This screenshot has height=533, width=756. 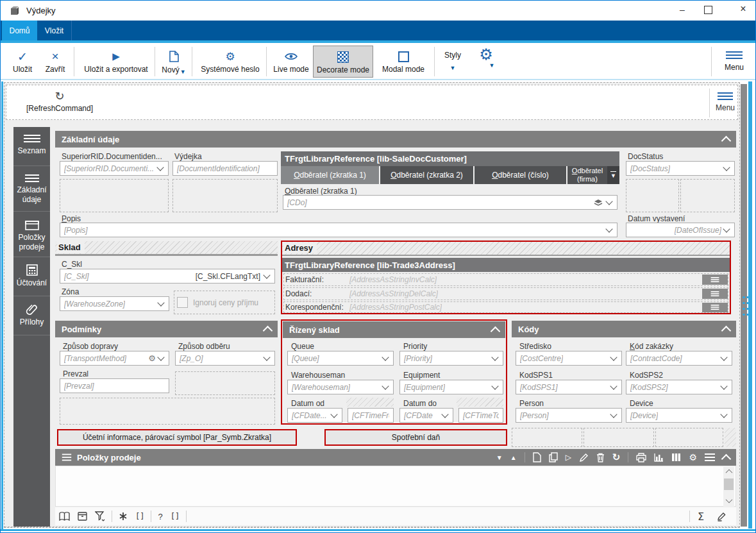 I want to click on section-header-rizeny-sklad: Řízený sklad, so click(x=394, y=330).